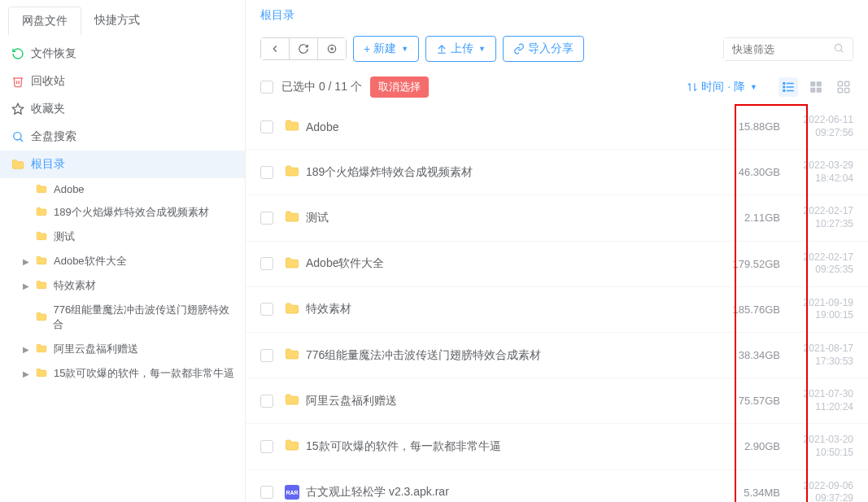 The image size is (868, 502). I want to click on file-name: 189个火焰爆炸特效合成视频素材, so click(495, 172).